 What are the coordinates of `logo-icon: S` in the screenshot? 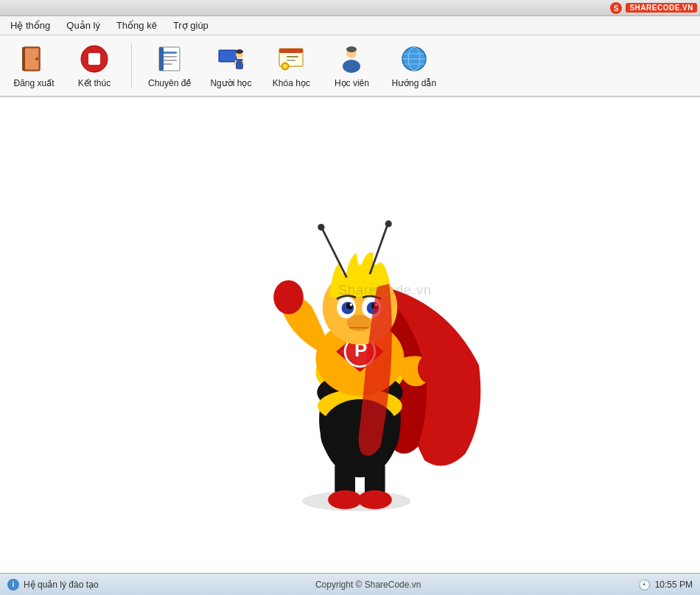 It's located at (616, 8).